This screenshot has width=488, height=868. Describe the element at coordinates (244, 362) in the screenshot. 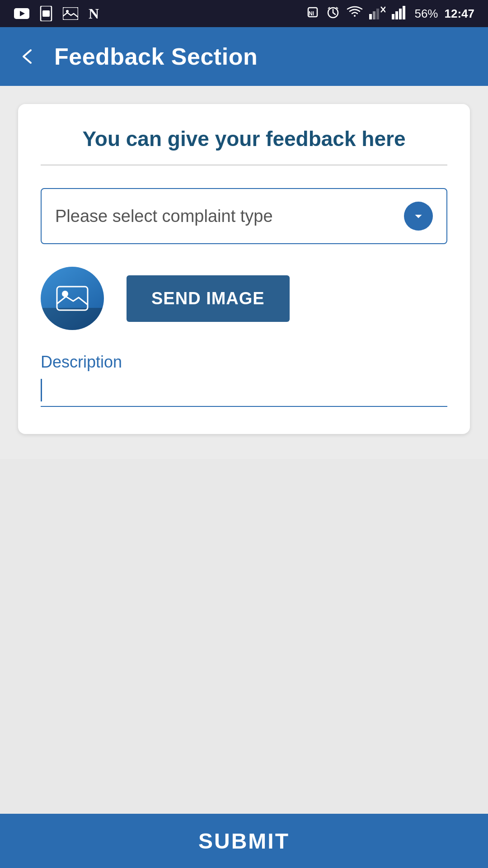

I see `description-label: Description` at that location.